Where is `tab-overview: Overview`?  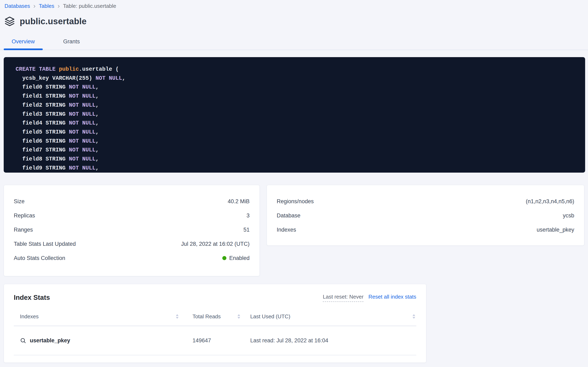
tab-overview: Overview is located at coordinates (23, 41).